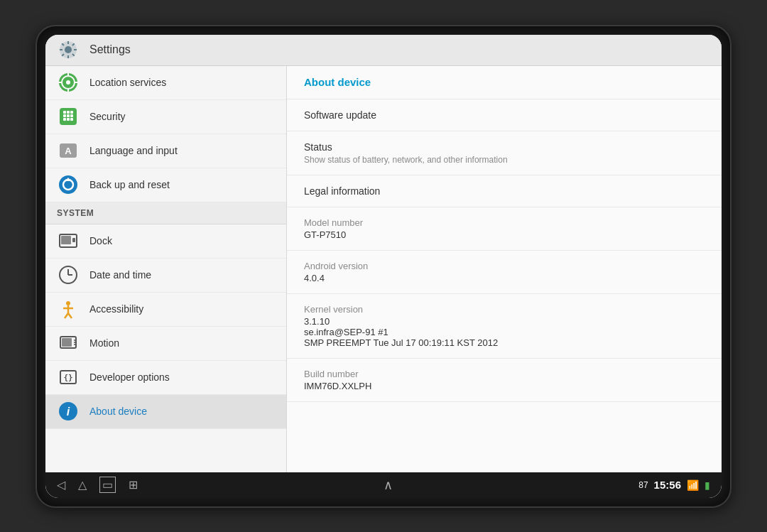 The width and height of the screenshot is (767, 532). I want to click on sidebar-item-accessibility: Accessibility, so click(166, 310).